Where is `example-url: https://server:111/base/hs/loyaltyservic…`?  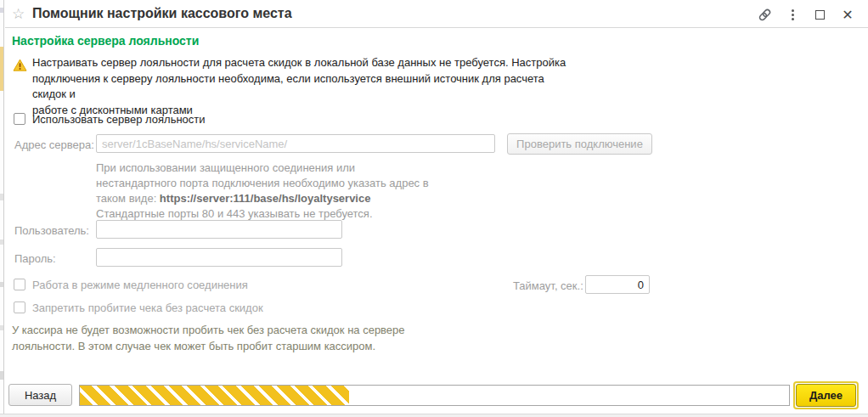
example-url: https://server:111/base/hs/loyaltyservic… is located at coordinates (265, 199).